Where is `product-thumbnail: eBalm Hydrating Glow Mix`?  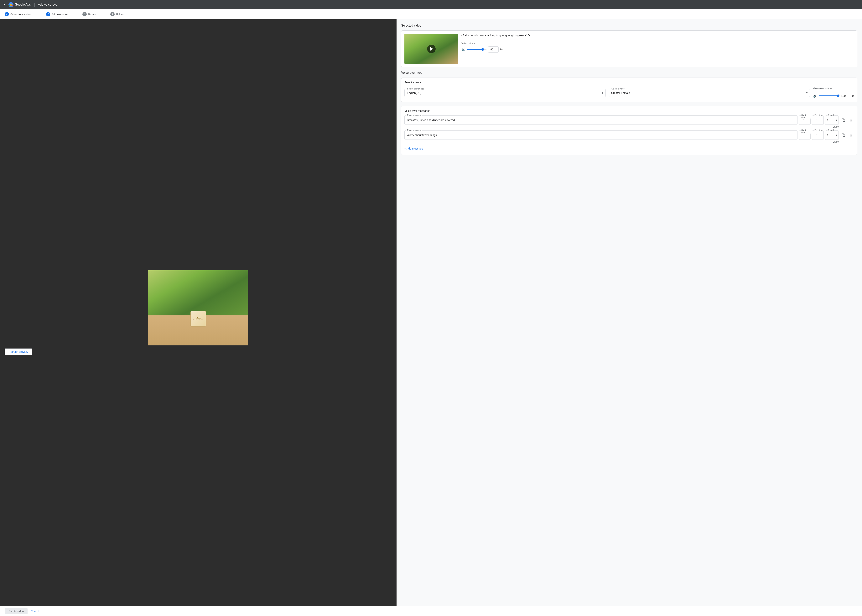 product-thumbnail: eBalm Hydrating Glow Mix is located at coordinates (198, 319).